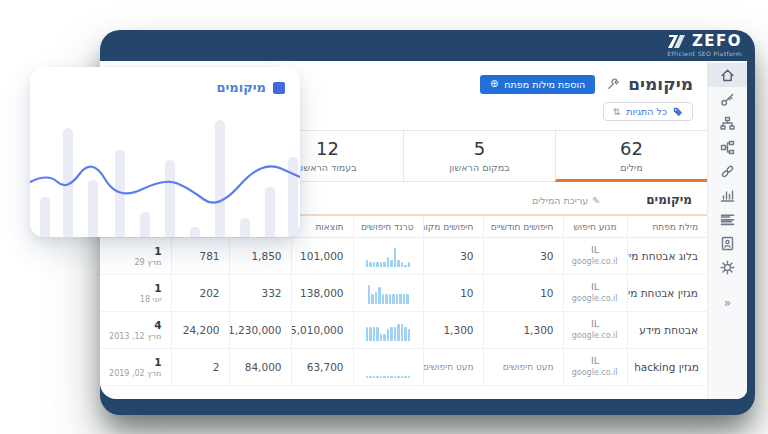 The height and width of the screenshot is (434, 768). Describe the element at coordinates (728, 76) in the screenshot. I see `home-icon` at that location.